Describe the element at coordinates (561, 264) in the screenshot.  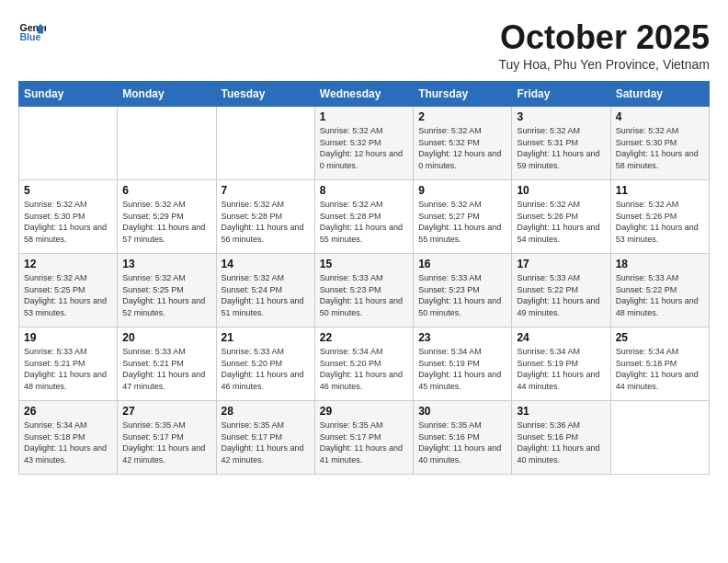
I see `day-number: 17` at that location.